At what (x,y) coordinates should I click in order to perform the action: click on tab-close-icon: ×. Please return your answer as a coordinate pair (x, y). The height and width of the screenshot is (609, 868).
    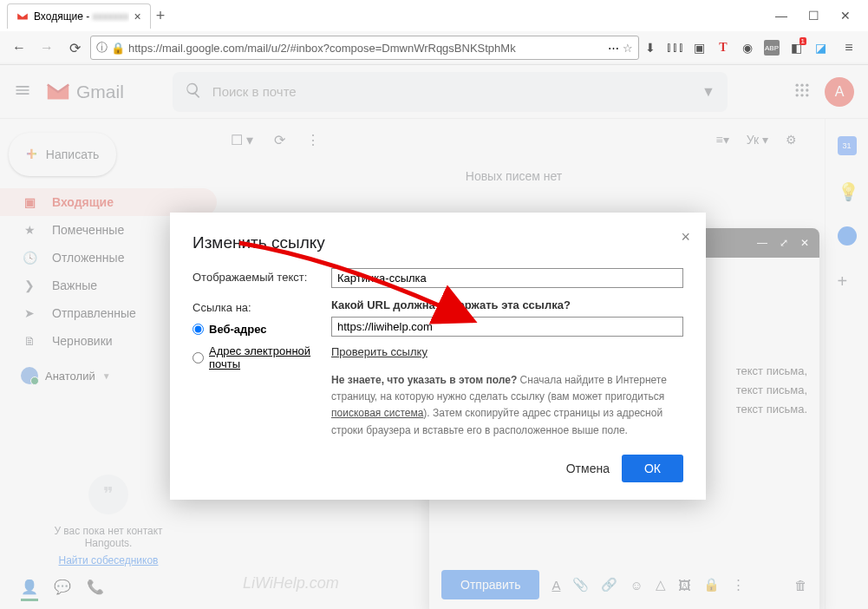
    Looking at the image, I should click on (138, 16).